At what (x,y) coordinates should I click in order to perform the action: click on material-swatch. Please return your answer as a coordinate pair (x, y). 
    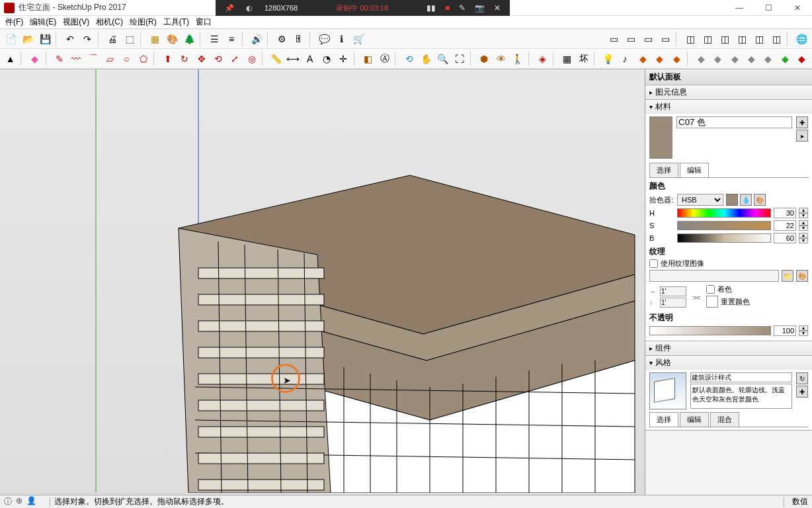
    Looking at the image, I should click on (661, 138).